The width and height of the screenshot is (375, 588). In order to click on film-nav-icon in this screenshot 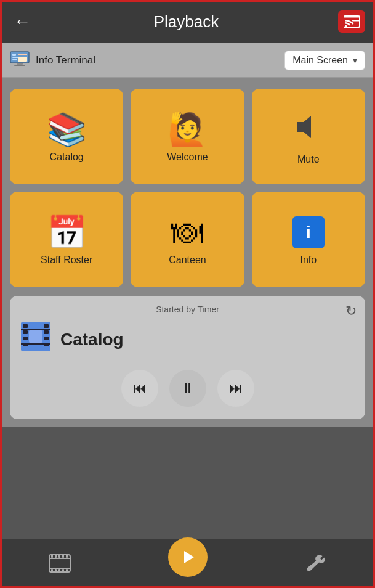, I will do `click(60, 563)`.